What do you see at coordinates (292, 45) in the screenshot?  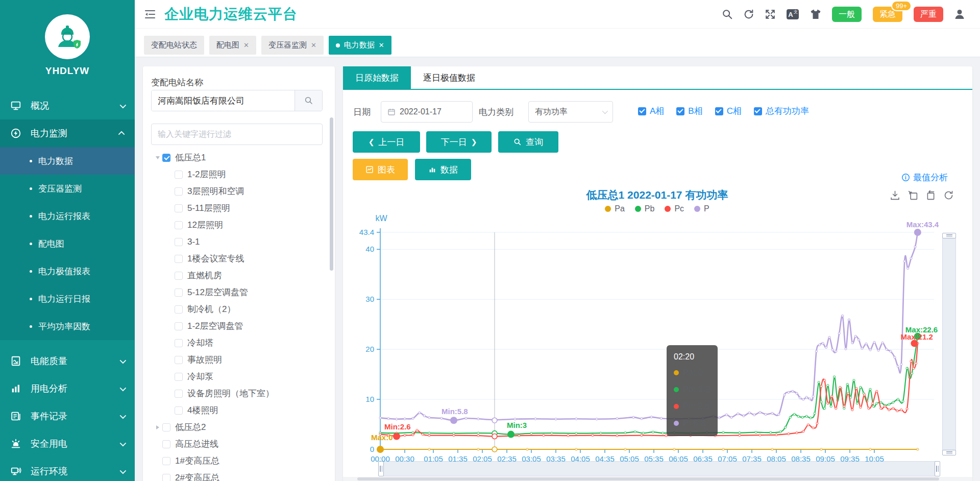 I see `tab-chip-变压器监测: 变压器监测✕` at bounding box center [292, 45].